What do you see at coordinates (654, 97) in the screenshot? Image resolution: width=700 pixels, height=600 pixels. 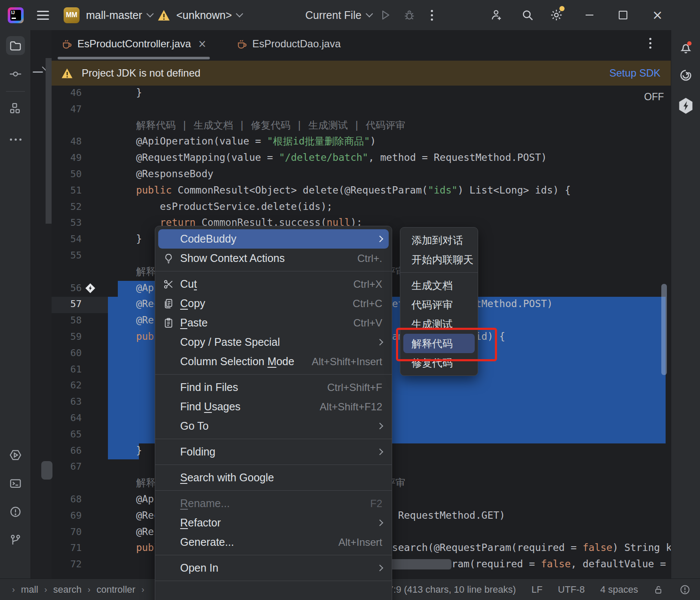 I see `inline-completion-off-label: OFF` at bounding box center [654, 97].